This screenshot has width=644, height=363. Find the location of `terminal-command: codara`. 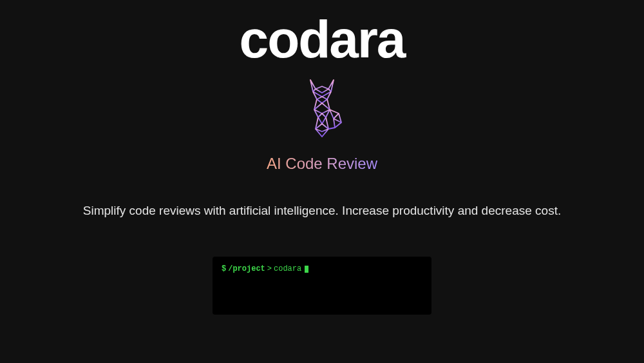

terminal-command: codara is located at coordinates (287, 269).